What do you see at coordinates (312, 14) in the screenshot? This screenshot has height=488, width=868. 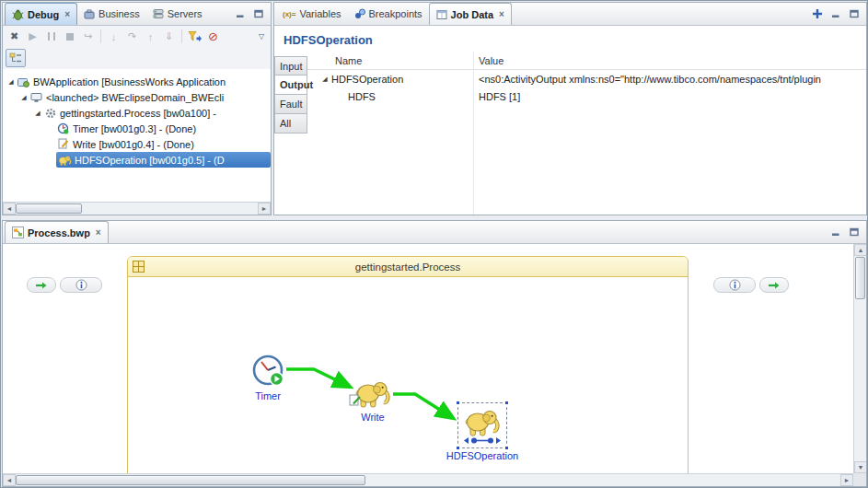 I see `tab-variables: (x)= Variables` at bounding box center [312, 14].